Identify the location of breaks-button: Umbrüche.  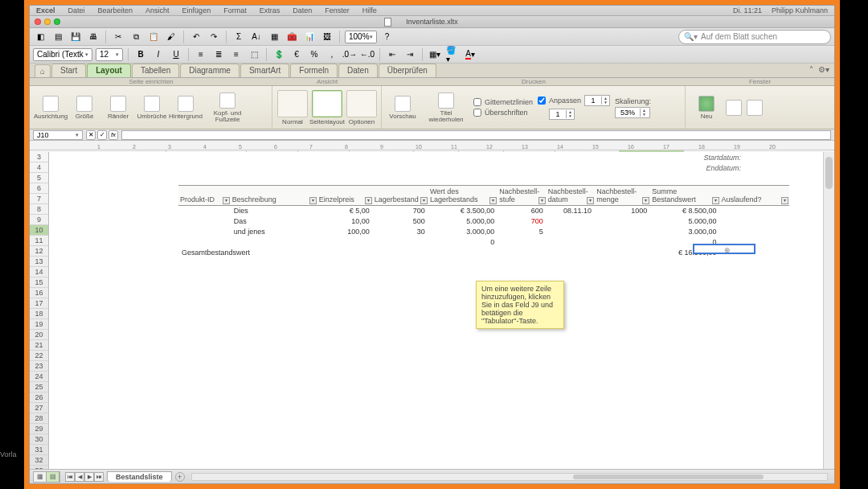
(152, 108).